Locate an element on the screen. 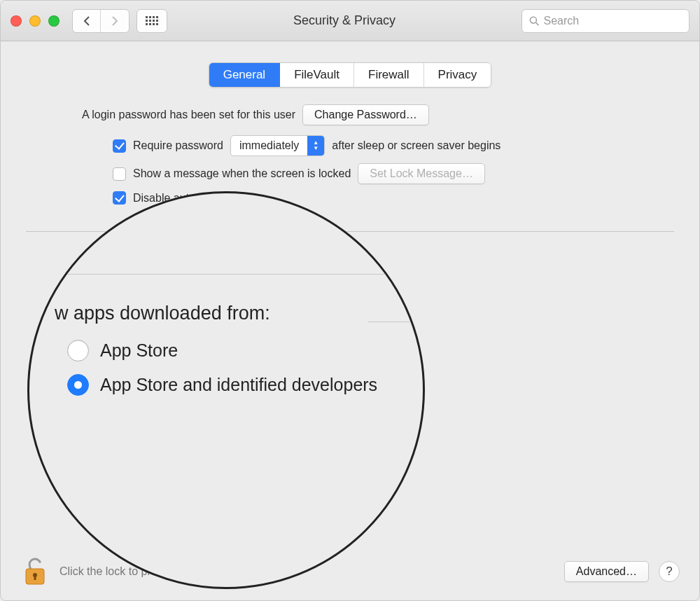 This screenshot has width=700, height=601. help-button: ? is located at coordinates (669, 572).